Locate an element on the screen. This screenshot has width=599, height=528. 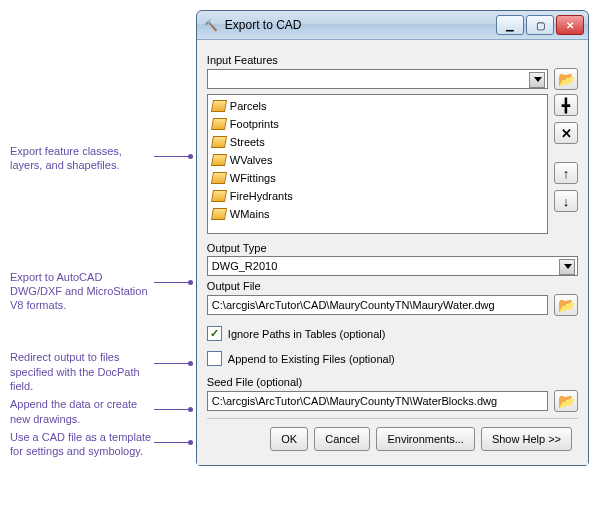
output-file-label: Output File is located at coordinates (392, 286).